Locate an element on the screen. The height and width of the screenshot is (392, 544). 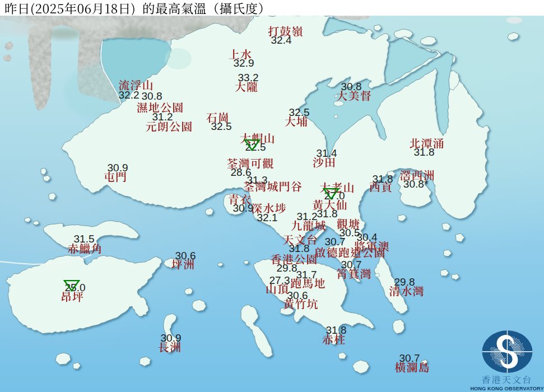
logo-chinese-name is located at coordinates (506, 381).